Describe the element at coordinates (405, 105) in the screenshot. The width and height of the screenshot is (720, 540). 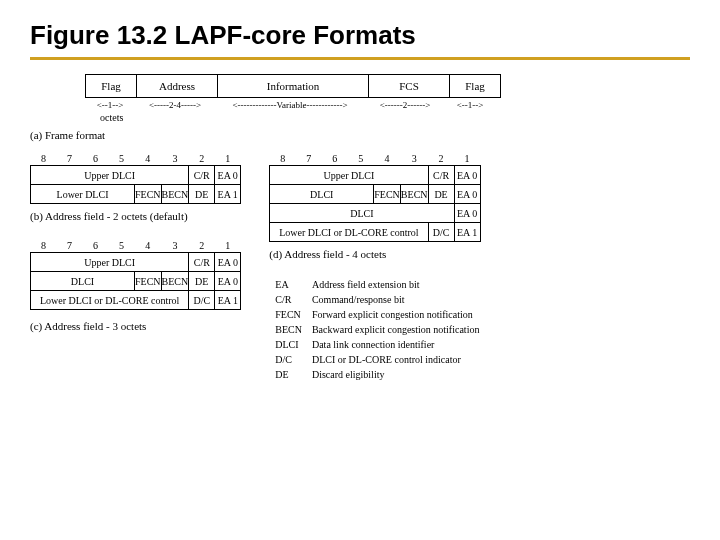
I see `span-fcs: <------2------>` at that location.